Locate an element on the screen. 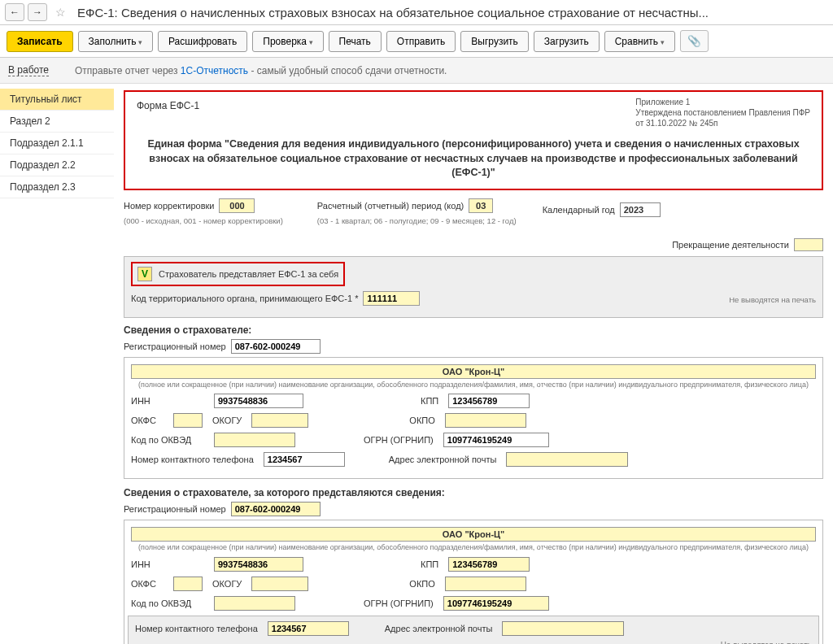 The height and width of the screenshot is (644, 833). okogu2-label: ОКОГУ is located at coordinates (227, 584).